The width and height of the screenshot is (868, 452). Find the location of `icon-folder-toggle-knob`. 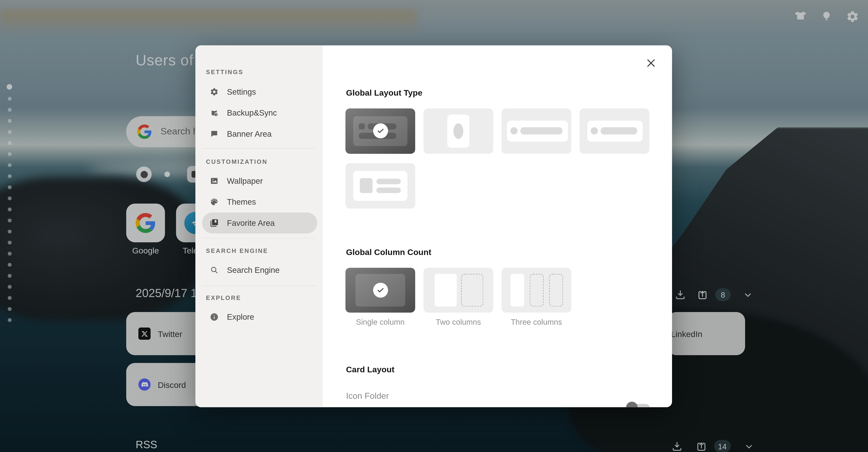

icon-folder-toggle-knob is located at coordinates (632, 405).